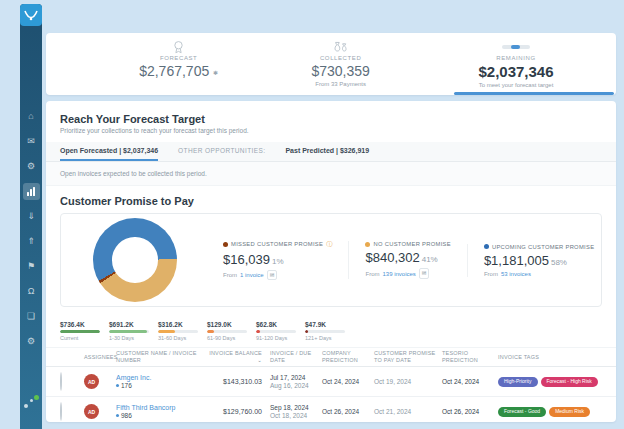 The width and height of the screenshot is (624, 429). I want to click on no-promise-invoices-link: 139 invoices, so click(398, 274).